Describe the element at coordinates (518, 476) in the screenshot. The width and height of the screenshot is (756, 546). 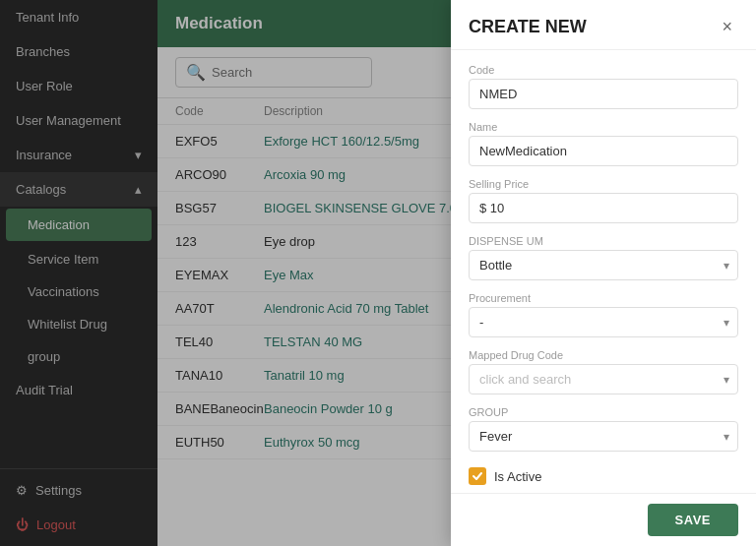
I see `is-active-label: Is Active` at that location.